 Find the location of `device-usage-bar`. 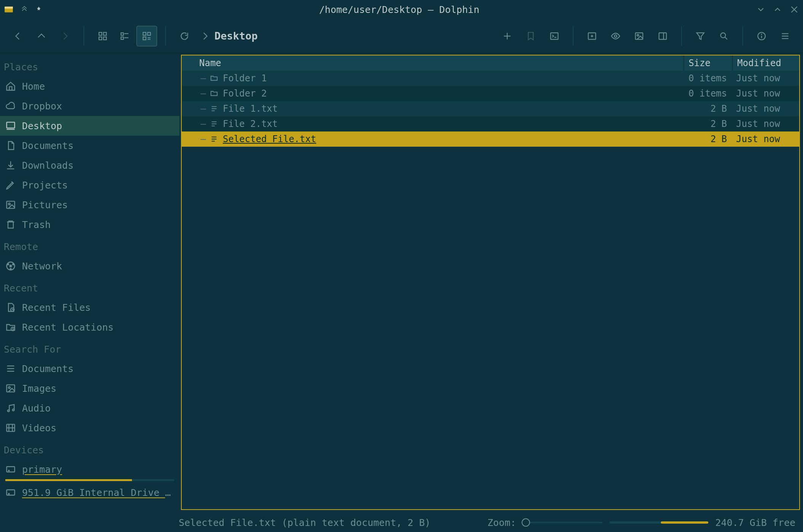

device-usage-bar is located at coordinates (90, 480).